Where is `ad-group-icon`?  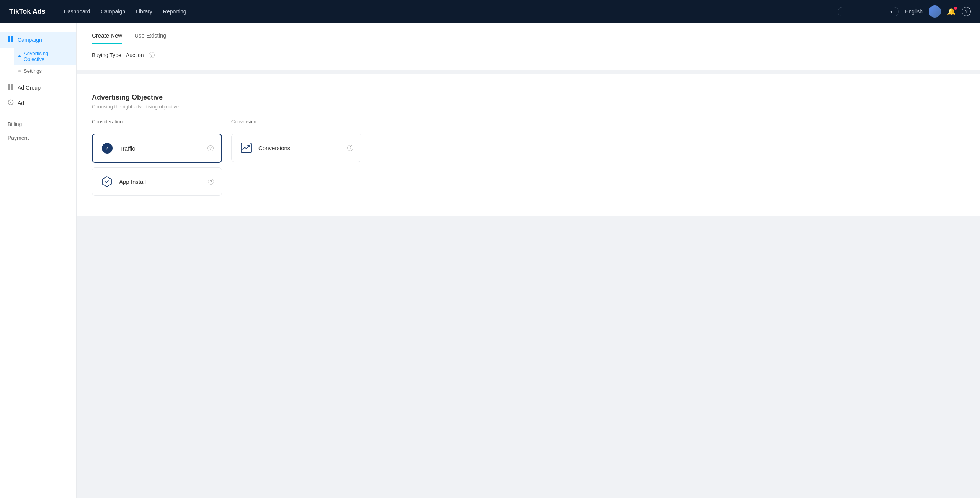
ad-group-icon is located at coordinates (11, 88).